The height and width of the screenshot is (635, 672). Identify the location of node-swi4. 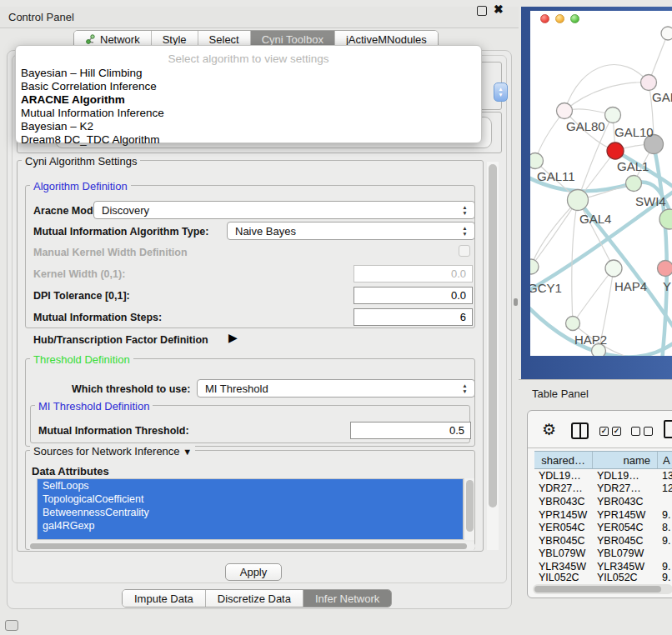
(634, 183).